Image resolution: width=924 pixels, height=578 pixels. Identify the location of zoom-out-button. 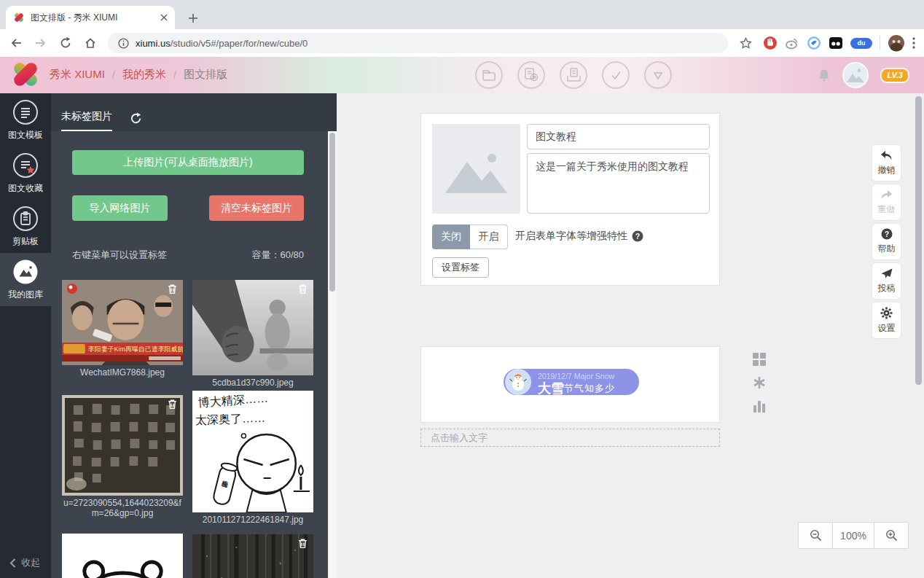
(815, 535).